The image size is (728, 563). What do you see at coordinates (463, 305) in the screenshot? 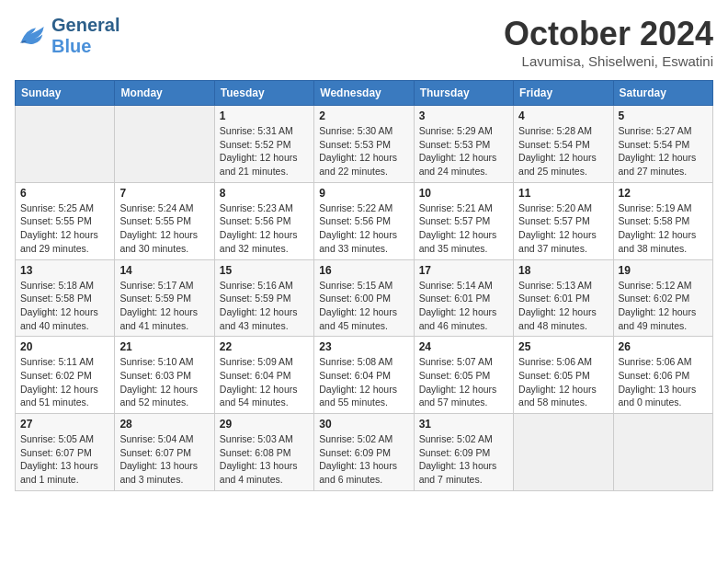
I see `day-info: Sunrise: 5:14 AMSunset: 6:01 PMDaylight:…` at bounding box center [463, 305].